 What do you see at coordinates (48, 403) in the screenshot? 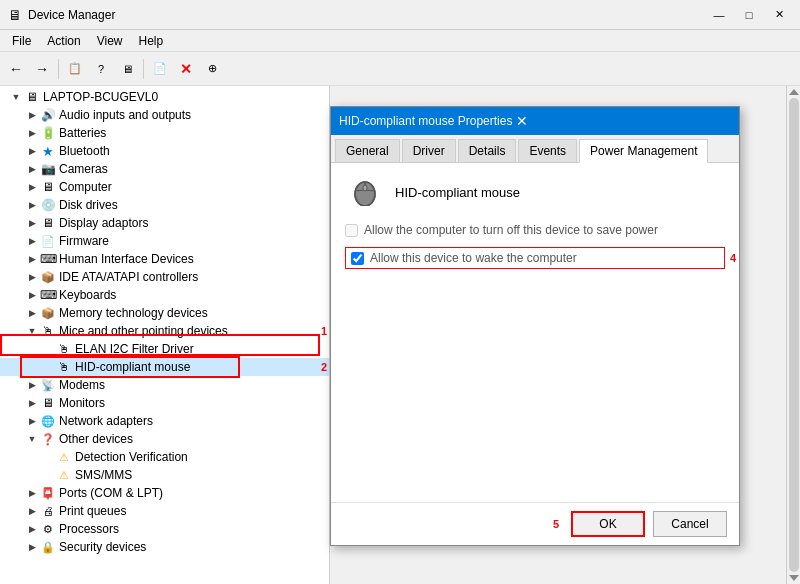
I see `monitors-icon: 🖥` at bounding box center [48, 403].